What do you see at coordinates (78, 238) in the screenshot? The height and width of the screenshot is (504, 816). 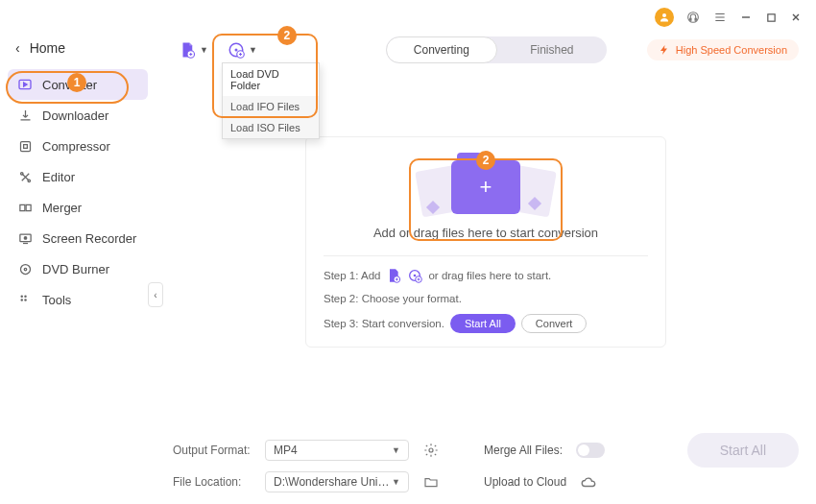 I see `sidebar-item-screen-recorder: Screen Recorder` at bounding box center [78, 238].